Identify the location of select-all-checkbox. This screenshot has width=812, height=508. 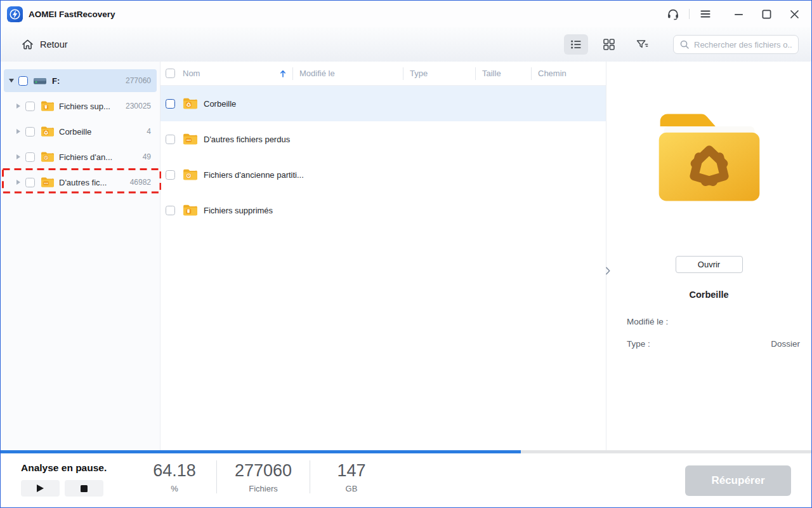
(170, 74).